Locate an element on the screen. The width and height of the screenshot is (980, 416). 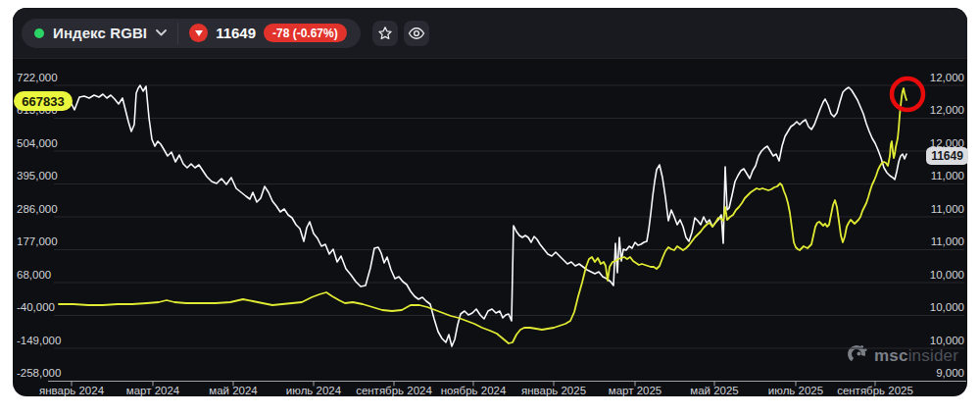
x-axis-label: март 2024 is located at coordinates (153, 390).